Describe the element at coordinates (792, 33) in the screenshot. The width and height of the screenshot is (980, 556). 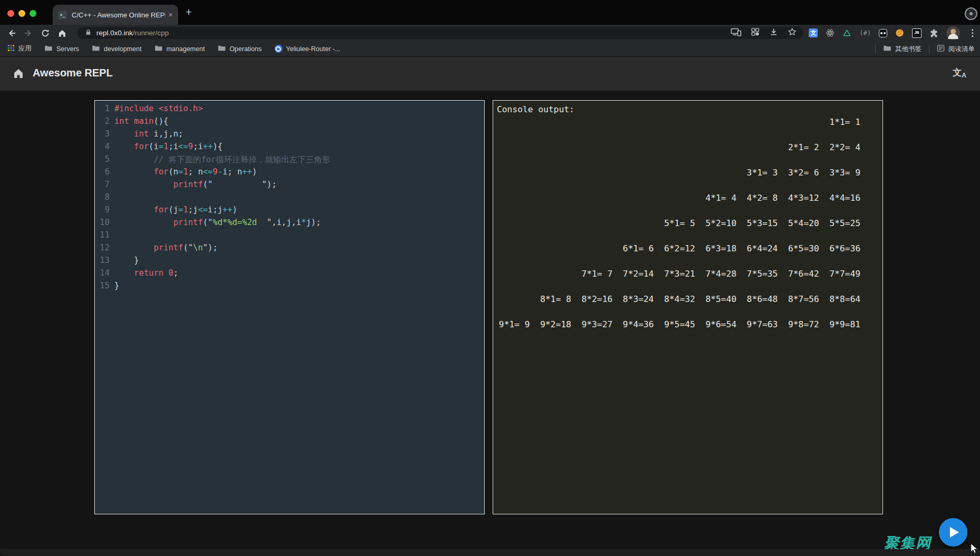
I see `bookmark-star-icon` at that location.